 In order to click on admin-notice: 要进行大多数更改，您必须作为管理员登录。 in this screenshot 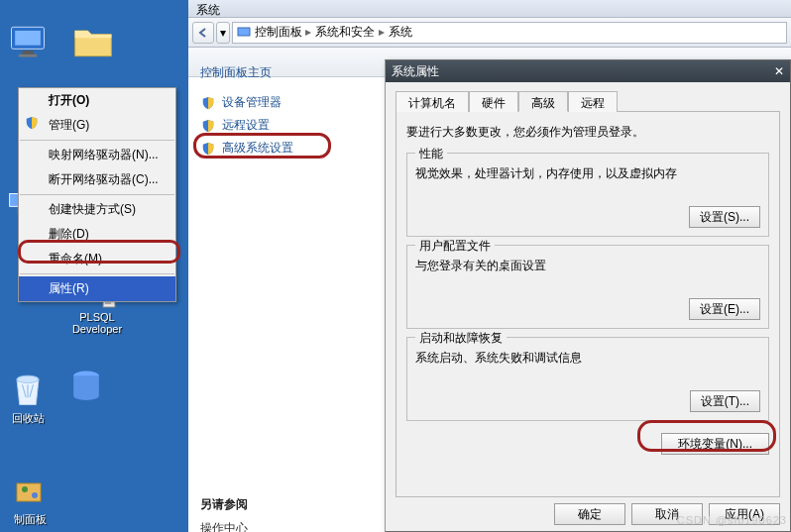, I will do `click(588, 133)`.